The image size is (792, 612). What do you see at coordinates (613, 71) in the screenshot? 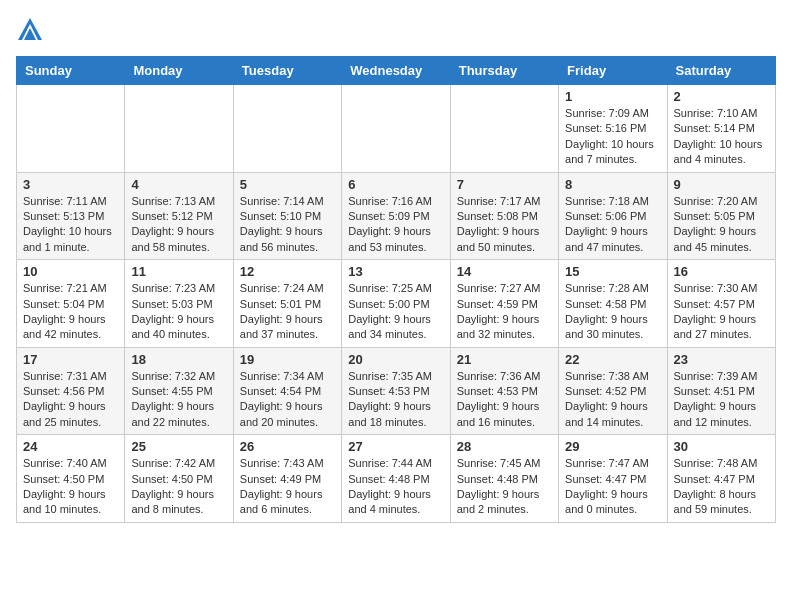
I see `weekday-header-friday: Friday` at bounding box center [613, 71].